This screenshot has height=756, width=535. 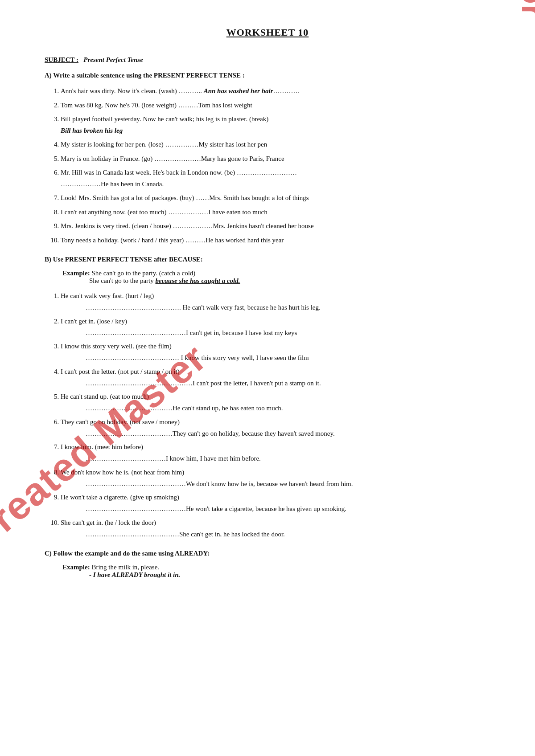 I want to click on section-b-heading: B) Use PRESENT PERFECT TENSE after BECAU…, so click(x=268, y=259).